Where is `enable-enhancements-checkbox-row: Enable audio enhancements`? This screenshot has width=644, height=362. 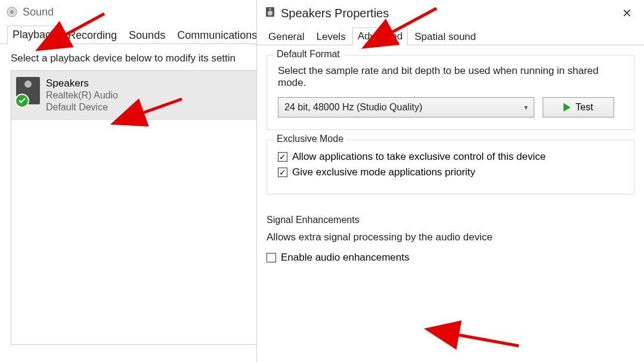
enable-enhancements-checkbox-row: Enable audio enhancements is located at coordinates (451, 258).